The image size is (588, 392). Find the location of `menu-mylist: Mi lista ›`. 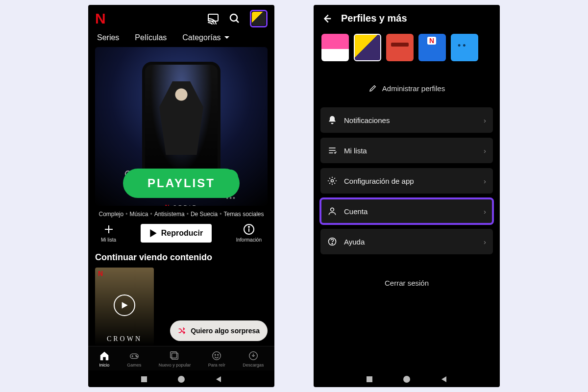

menu-mylist: Mi lista › is located at coordinates (407, 150).